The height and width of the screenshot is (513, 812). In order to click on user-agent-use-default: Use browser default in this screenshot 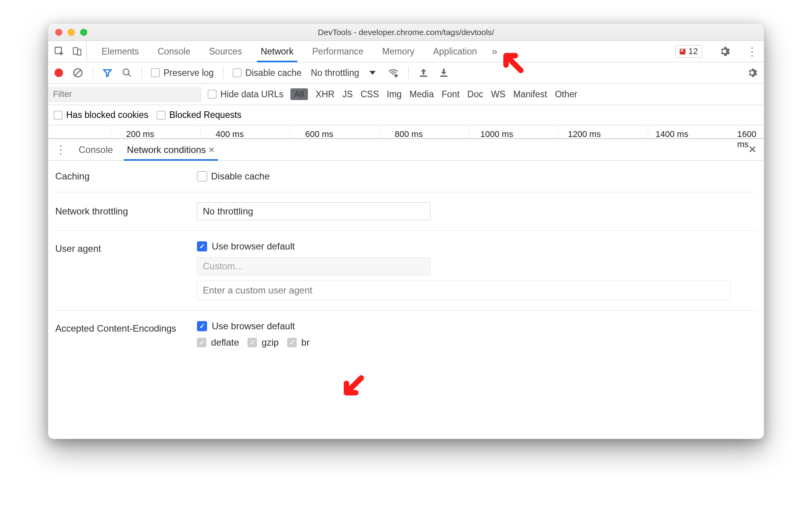, I will do `click(464, 246)`.